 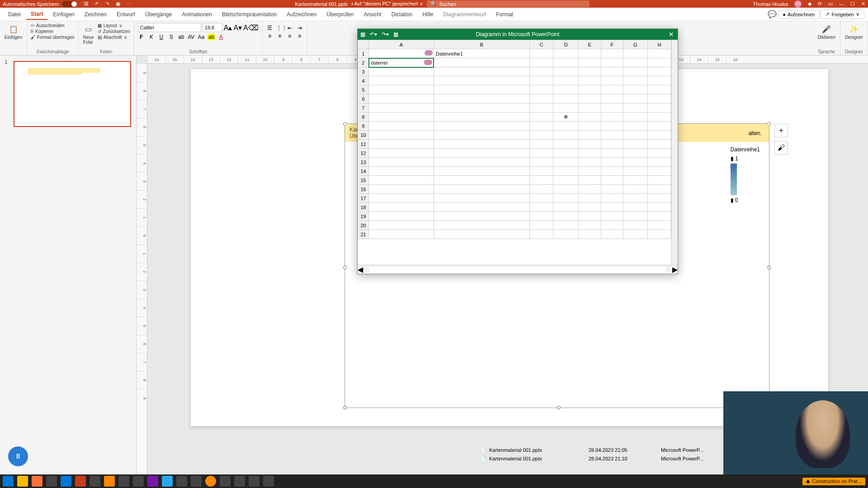 What do you see at coordinates (114, 25) in the screenshot?
I see `layout-button: ▦ Layout ∨` at bounding box center [114, 25].